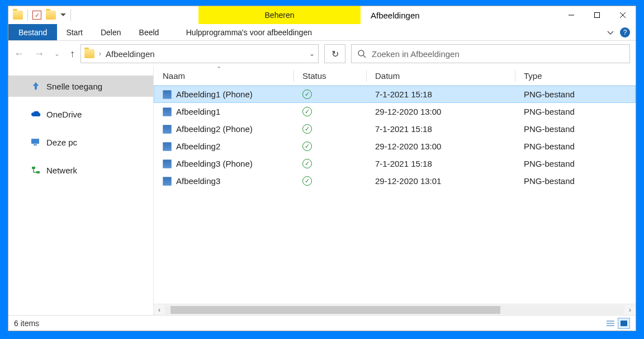 Image resolution: width=644 pixels, height=339 pixels. I want to click on cloud-icon, so click(36, 114).